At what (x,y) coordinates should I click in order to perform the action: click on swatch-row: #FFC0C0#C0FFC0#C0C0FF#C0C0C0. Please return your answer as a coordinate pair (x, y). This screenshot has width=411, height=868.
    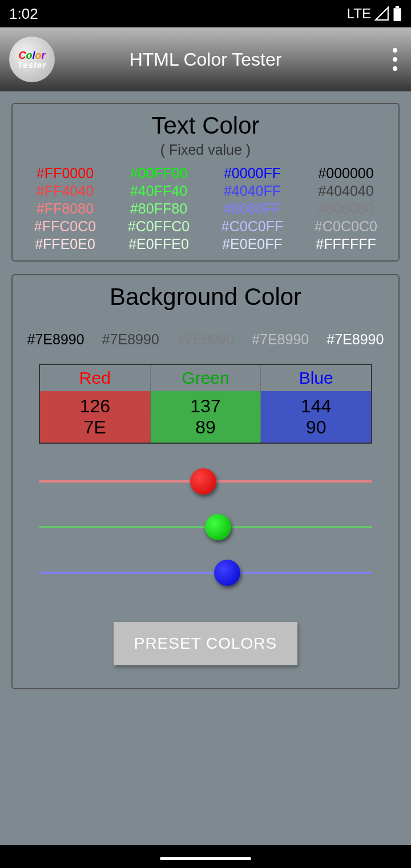
    Looking at the image, I should click on (206, 226).